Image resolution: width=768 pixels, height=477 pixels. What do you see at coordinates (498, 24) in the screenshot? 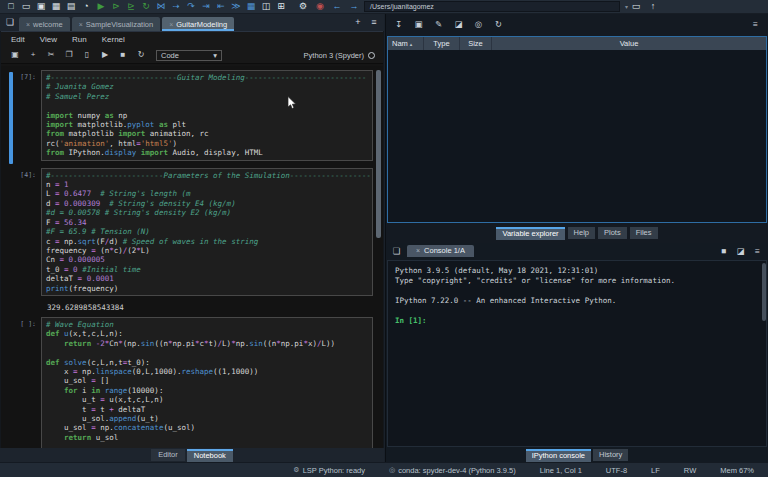
I see `refresh-variables-icon: ↻` at bounding box center [498, 24].